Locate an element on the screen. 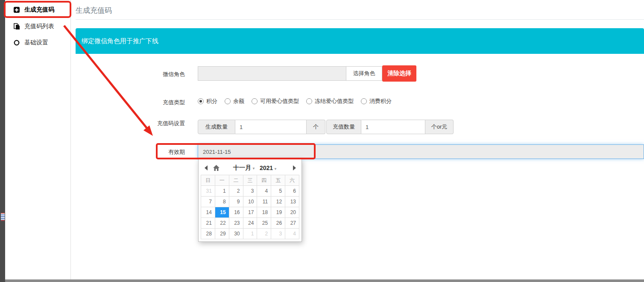 The height and width of the screenshot is (282, 644). calendar-day: 29 is located at coordinates (222, 234).